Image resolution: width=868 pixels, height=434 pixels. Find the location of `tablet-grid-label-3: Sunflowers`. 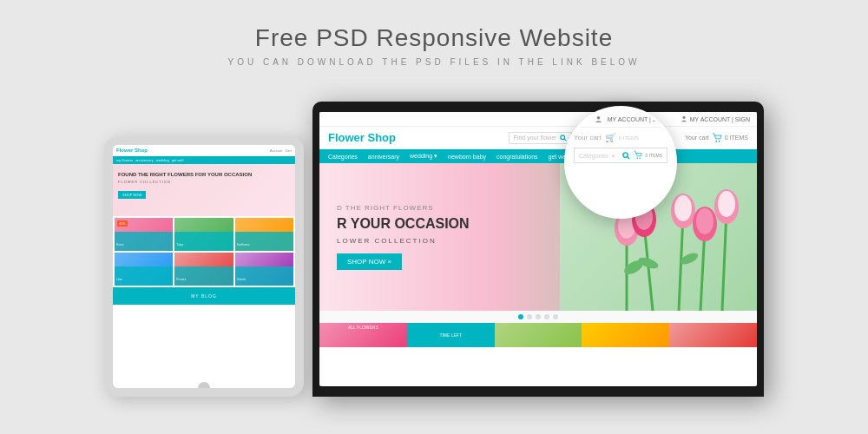

tablet-grid-label-3: Sunflowers is located at coordinates (243, 245).